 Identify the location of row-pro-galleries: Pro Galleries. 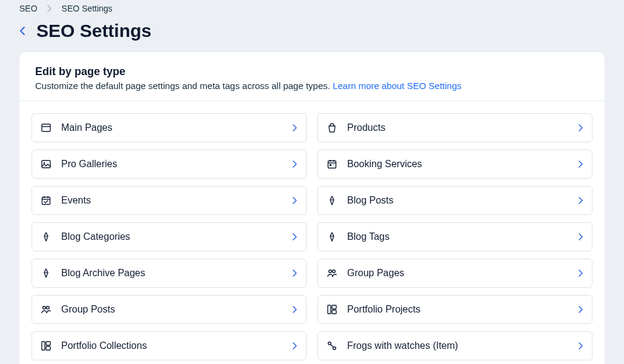
(169, 164).